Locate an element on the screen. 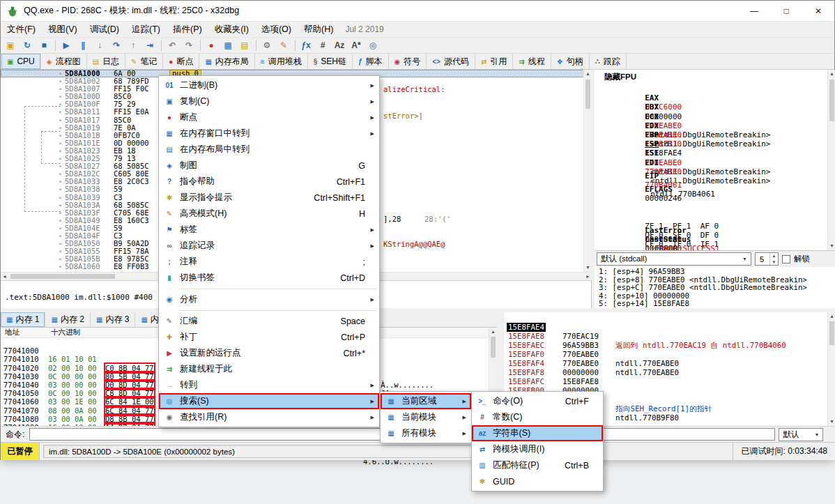  view-tab: ≡ 调用堆栈 is located at coordinates (282, 61).